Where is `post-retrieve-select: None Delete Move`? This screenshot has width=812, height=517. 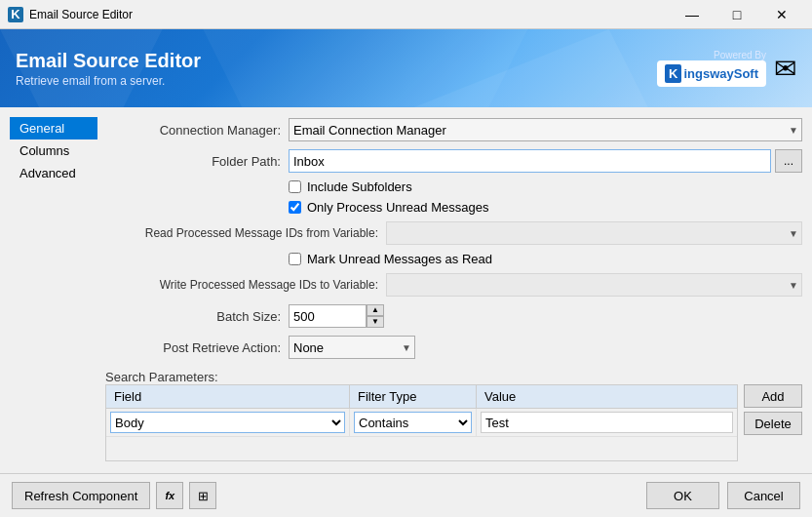 post-retrieve-select: None Delete Move is located at coordinates (352, 347).